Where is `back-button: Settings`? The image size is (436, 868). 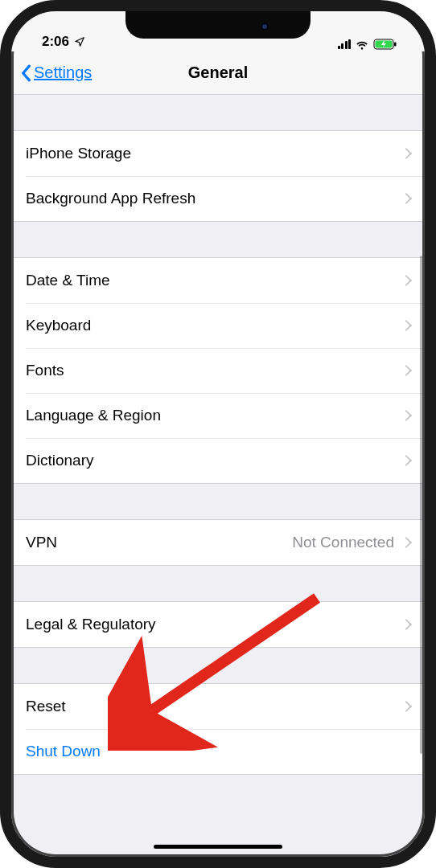 back-button: Settings is located at coordinates (56, 72).